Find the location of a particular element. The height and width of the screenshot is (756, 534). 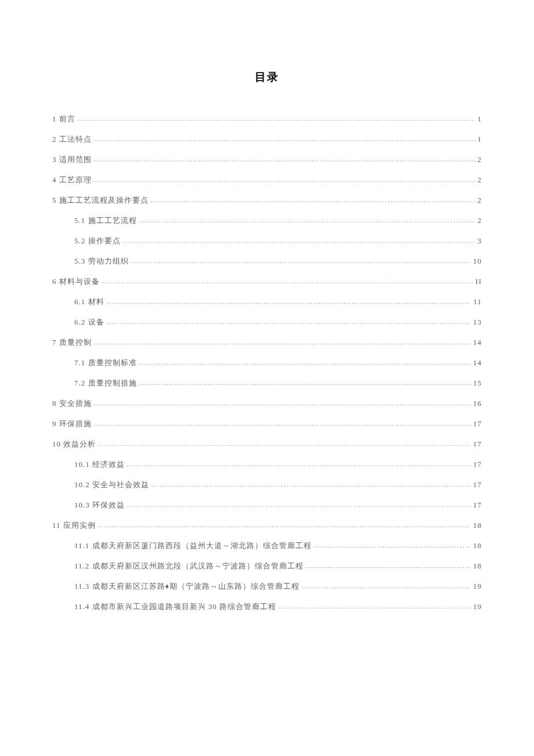

toc-entry-label: 4 工艺原理 is located at coordinates (72, 180).